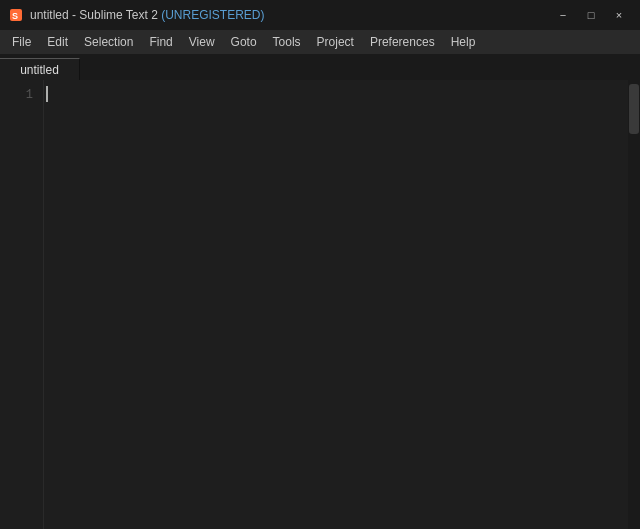 Image resolution: width=640 pixels, height=529 pixels. I want to click on minimize-button: −, so click(563, 15).